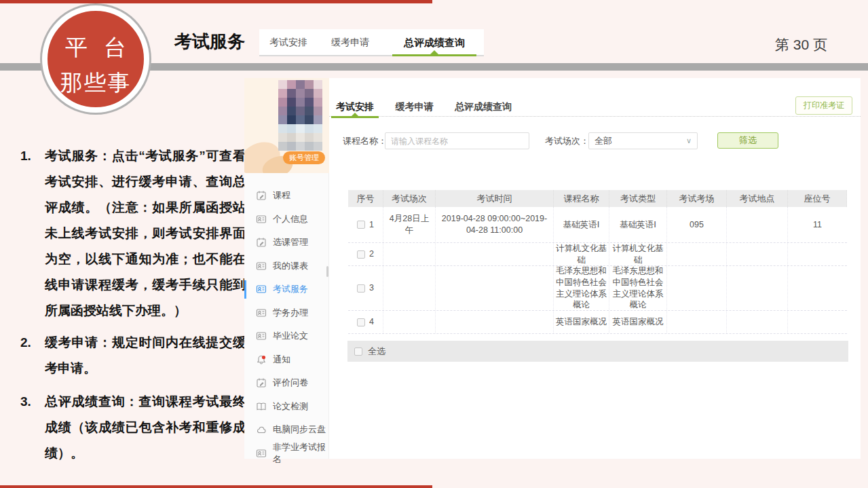 This screenshot has width=868, height=488. What do you see at coordinates (290, 266) in the screenshot?
I see `sidebar-item-label: 我的课表` at bounding box center [290, 266].